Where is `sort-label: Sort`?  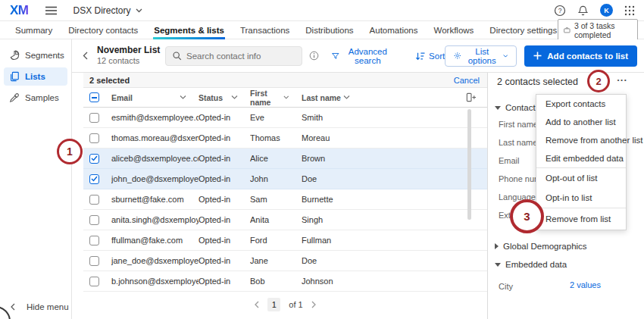 sort-label: Sort is located at coordinates (436, 56).